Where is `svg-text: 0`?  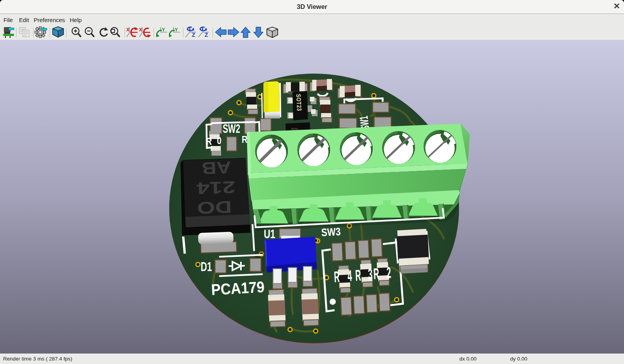
svg-text: 0 is located at coordinates (219, 141).